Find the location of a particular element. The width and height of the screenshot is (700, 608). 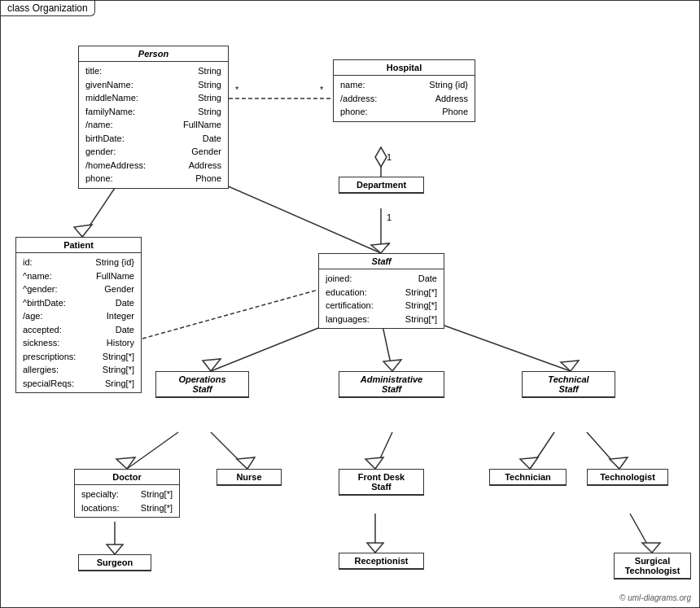

front-desk-staff-class: Front Desk Staff is located at coordinates (381, 482).